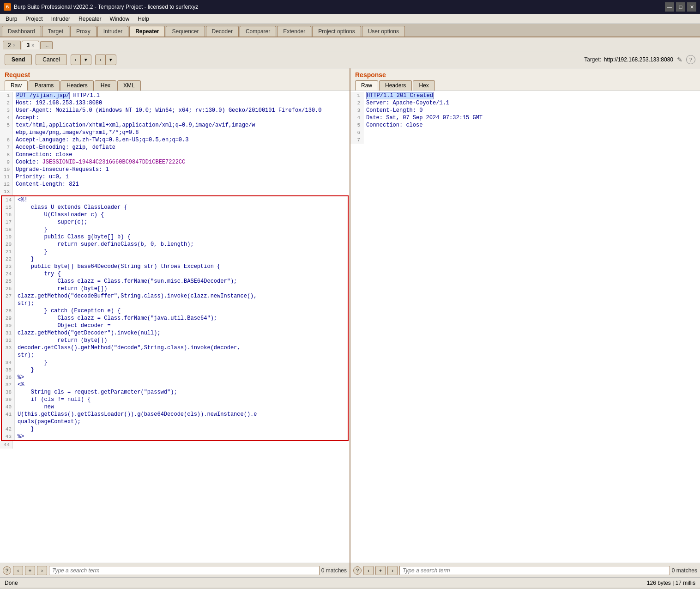 This screenshot has width=700, height=589. I want to click on nav-back-button: ‹, so click(76, 60).